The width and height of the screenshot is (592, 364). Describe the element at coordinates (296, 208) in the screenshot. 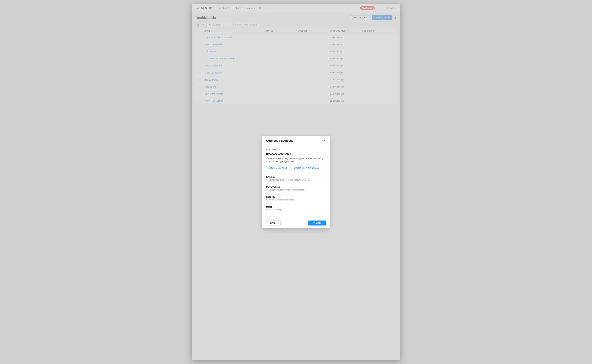

I see `accordion-section: Other Additional settings. ⌄` at that location.